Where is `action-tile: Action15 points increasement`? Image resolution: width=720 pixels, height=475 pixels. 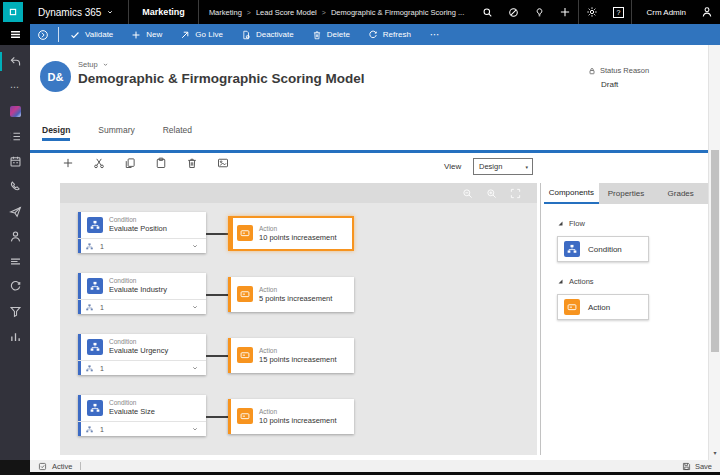
action-tile: Action15 points increasement is located at coordinates (291, 356).